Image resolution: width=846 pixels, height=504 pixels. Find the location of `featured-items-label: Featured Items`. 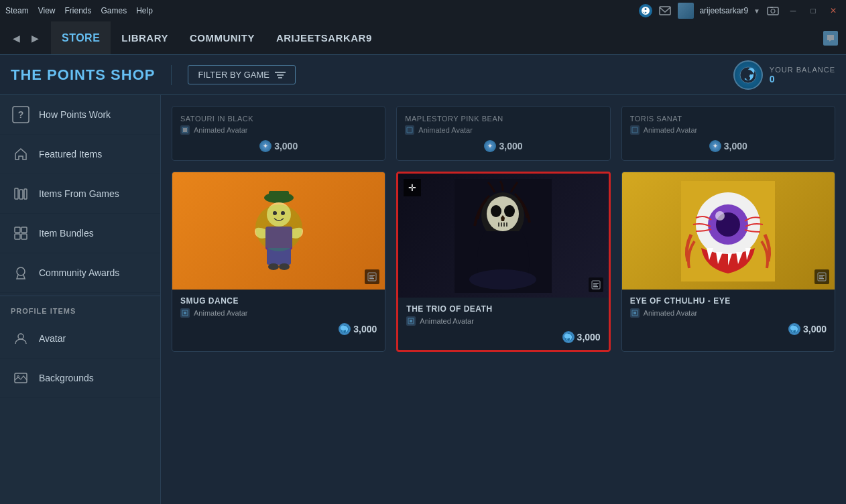

featured-items-label: Featured Items is located at coordinates (70, 154).